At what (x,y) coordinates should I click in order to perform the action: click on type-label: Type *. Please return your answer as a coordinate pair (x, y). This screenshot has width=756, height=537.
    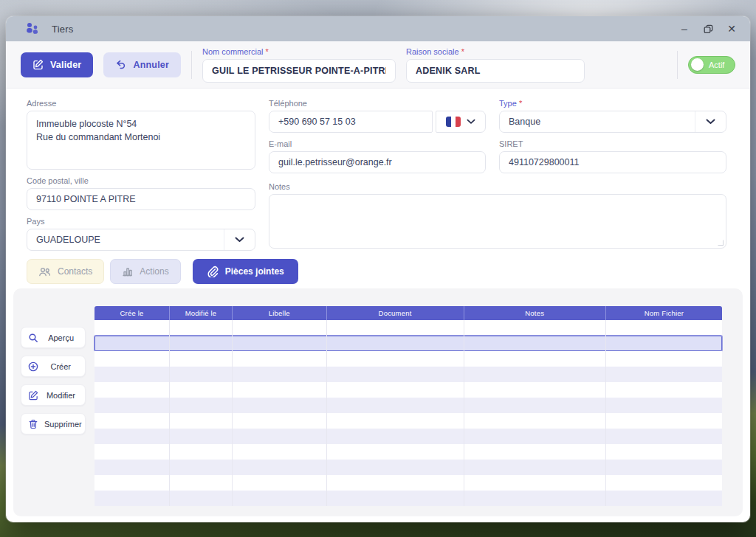
    Looking at the image, I should click on (613, 103).